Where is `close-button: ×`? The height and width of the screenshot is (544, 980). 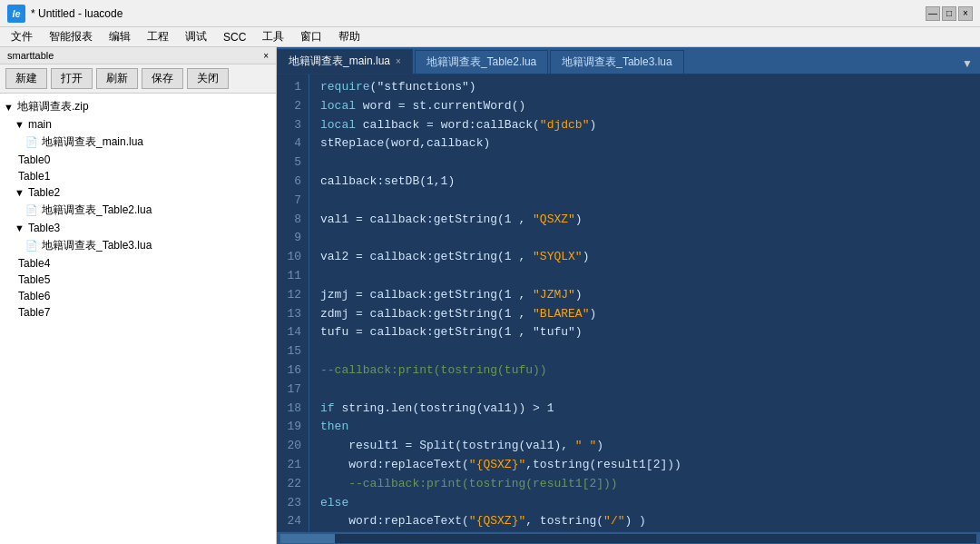 close-button: × is located at coordinates (965, 14).